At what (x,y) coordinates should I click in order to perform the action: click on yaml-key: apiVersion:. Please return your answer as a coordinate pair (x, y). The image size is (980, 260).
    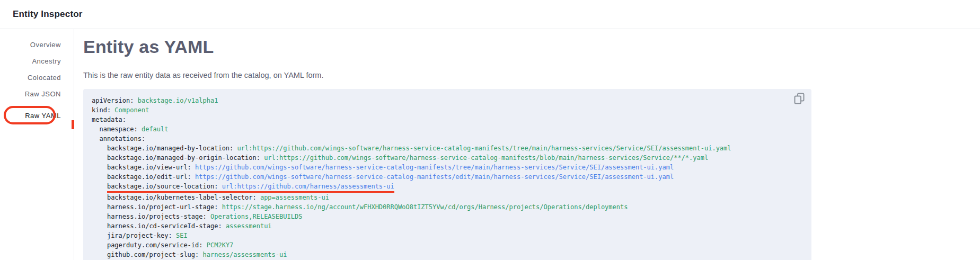
    Looking at the image, I should click on (112, 101).